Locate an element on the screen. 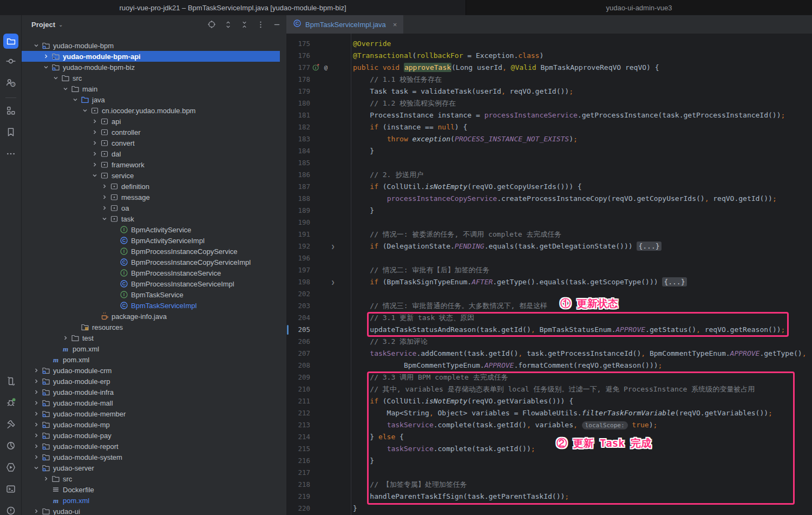 This screenshot has width=812, height=515. tree-item-yudao-module-mall: yudao-module-mall is located at coordinates (154, 403).